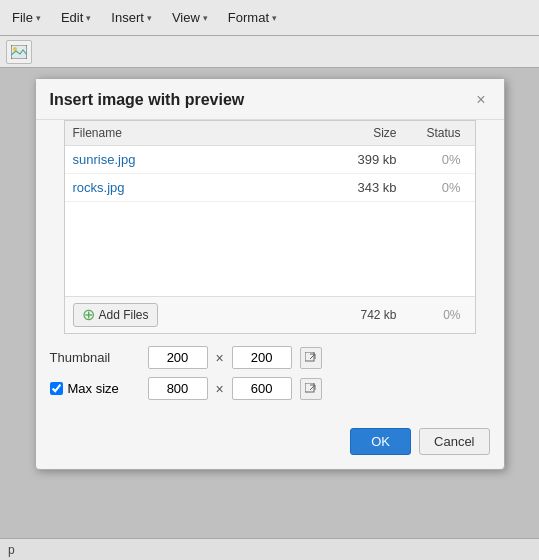 This screenshot has width=539, height=560. I want to click on menu-insert-arrow: ▾, so click(150, 18).